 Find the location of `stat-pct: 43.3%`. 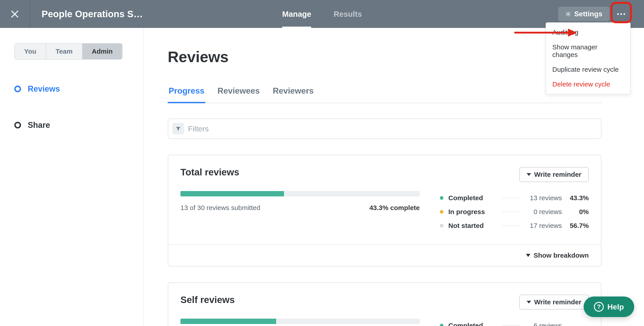

stat-pct: 43.3% is located at coordinates (576, 198).